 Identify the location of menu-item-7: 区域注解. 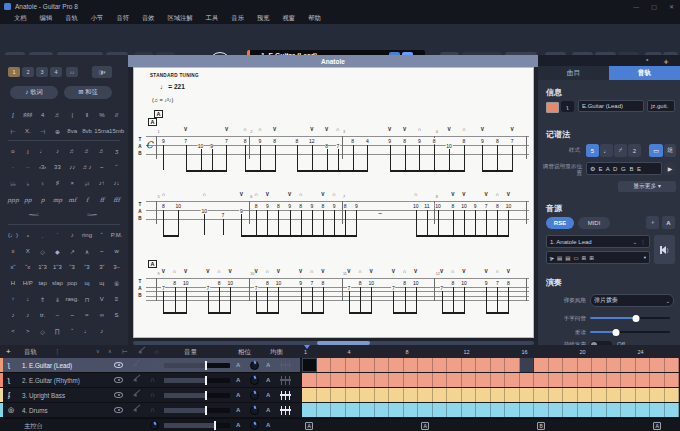
(180, 18).